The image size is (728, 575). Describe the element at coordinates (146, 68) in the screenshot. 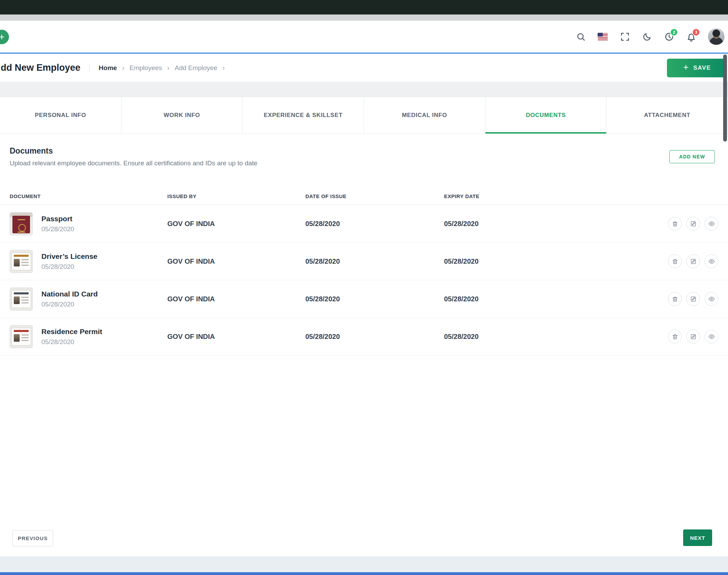

I see `breadcrumb-employees: Employees` at that location.